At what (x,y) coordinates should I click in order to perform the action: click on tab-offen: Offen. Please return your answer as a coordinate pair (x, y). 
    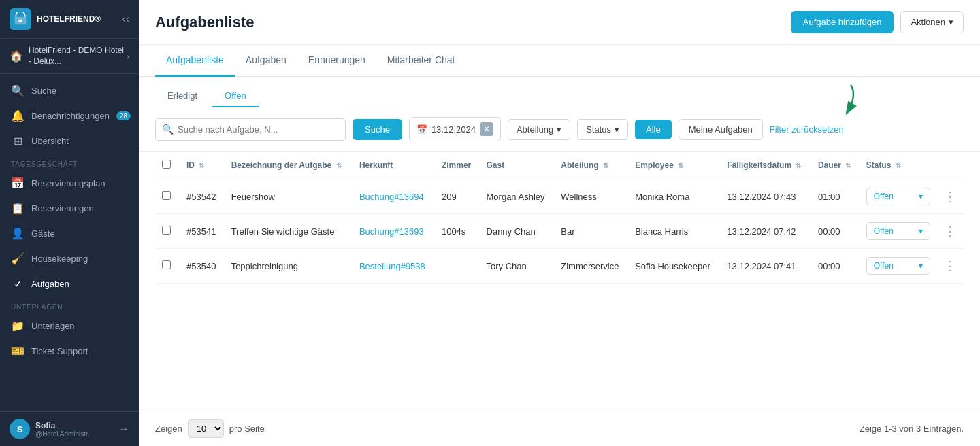
    Looking at the image, I should click on (235, 97).